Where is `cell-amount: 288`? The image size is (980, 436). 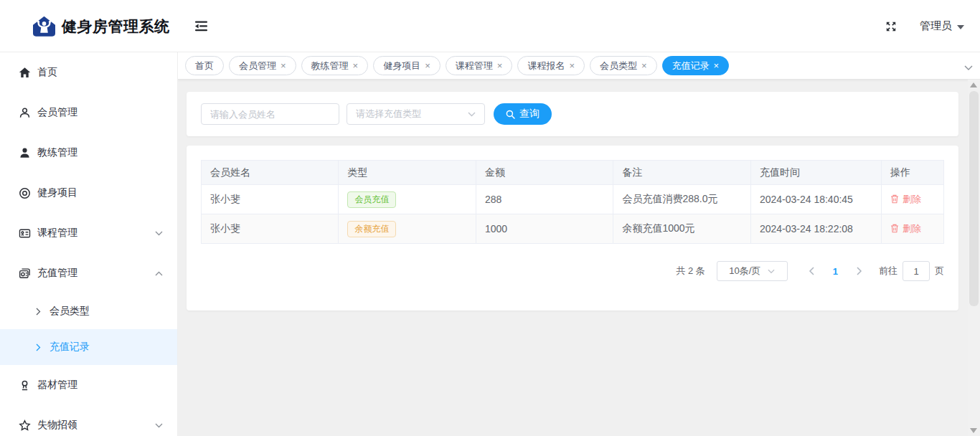
cell-amount: 288 is located at coordinates (544, 199).